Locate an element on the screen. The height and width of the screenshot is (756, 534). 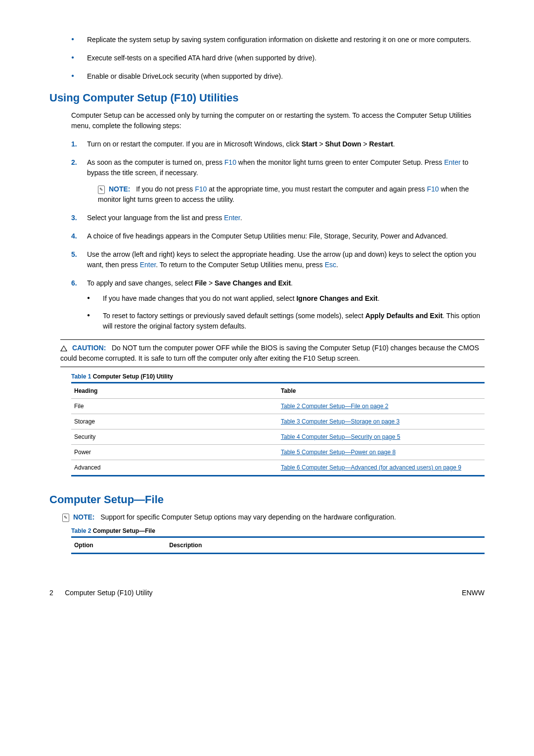
feature-bullets: Replicate the system setup by saving sys… is located at coordinates (278, 58).